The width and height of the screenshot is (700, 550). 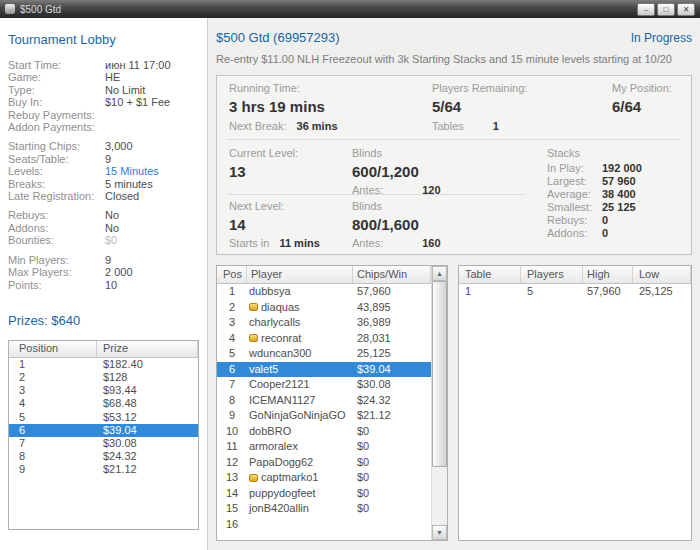 What do you see at coordinates (392, 416) in the screenshot?
I see `player-chips: $21.12` at bounding box center [392, 416].